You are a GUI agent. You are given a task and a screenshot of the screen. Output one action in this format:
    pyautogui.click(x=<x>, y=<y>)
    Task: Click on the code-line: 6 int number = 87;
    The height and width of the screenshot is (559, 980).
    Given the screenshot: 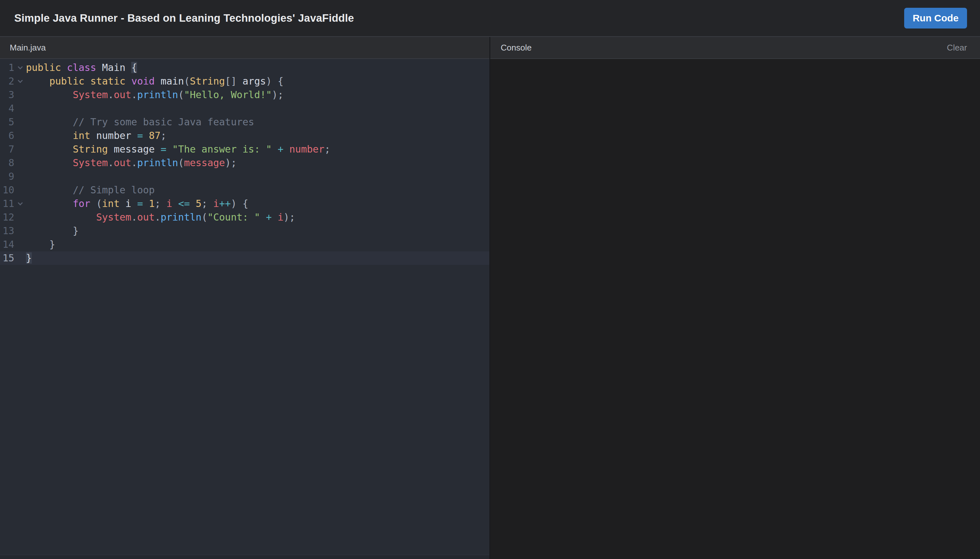 What is the action you would take?
    pyautogui.click(x=245, y=136)
    